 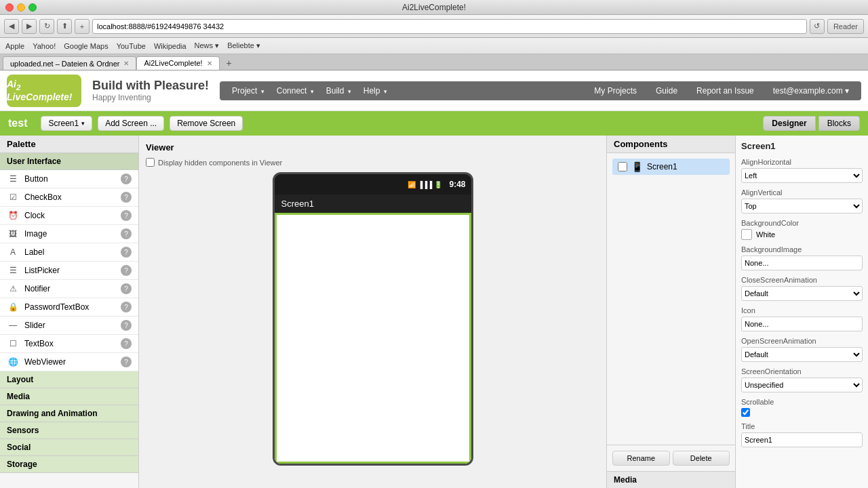 I want to click on hidden-components-checkbox, so click(x=151, y=163).